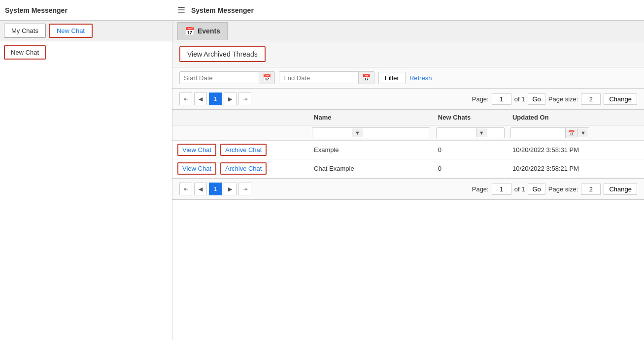  I want to click on col-filter-action, so click(240, 133).